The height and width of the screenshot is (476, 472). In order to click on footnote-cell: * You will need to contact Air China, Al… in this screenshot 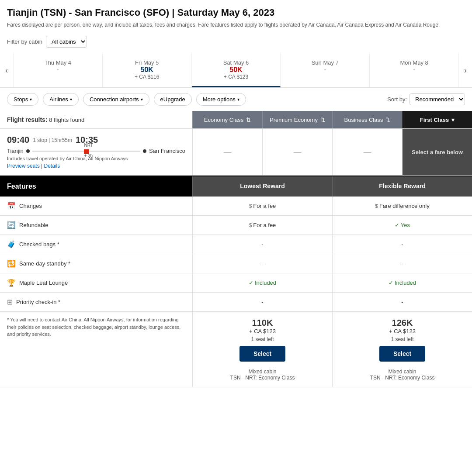, I will do `click(96, 349)`.